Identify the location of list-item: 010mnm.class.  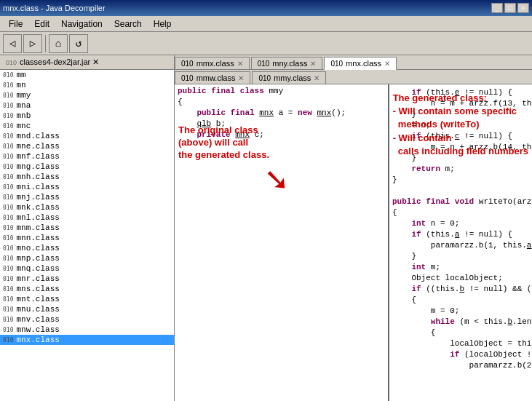
(87, 228).